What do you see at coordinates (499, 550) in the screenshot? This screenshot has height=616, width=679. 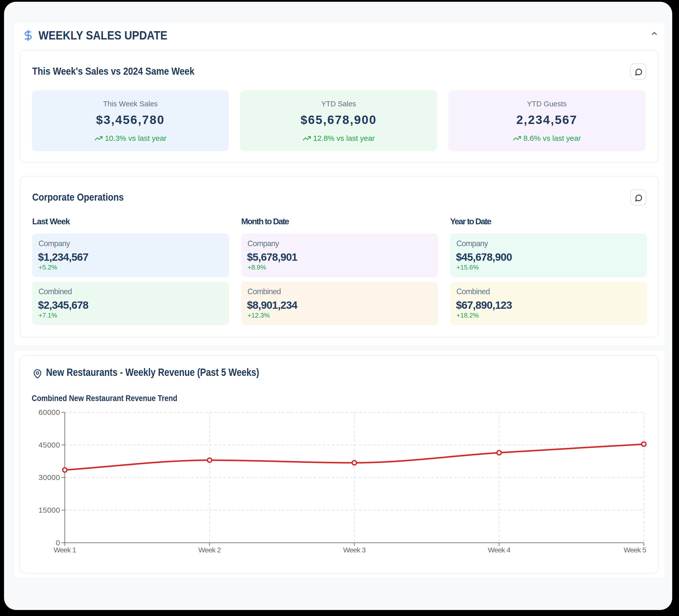 I see `svg-text: Week 4` at bounding box center [499, 550].